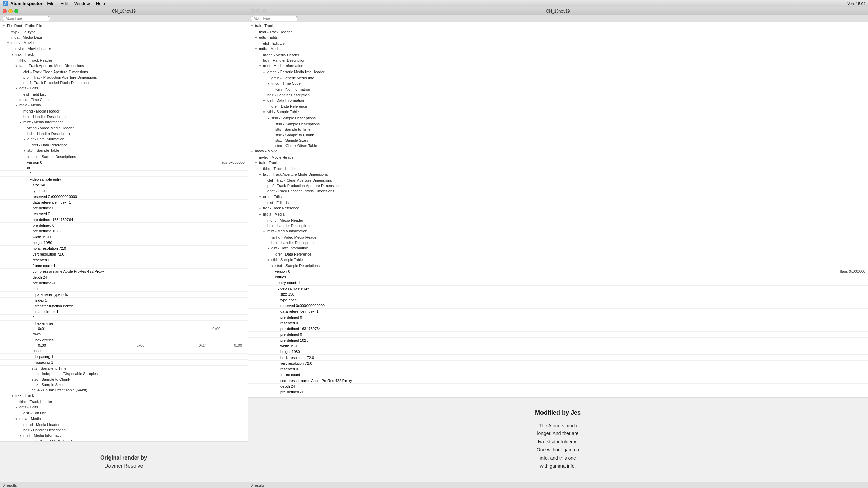  What do you see at coordinates (558, 392) in the screenshot?
I see `r-pre-defined5-row: pre defined -1` at bounding box center [558, 392].